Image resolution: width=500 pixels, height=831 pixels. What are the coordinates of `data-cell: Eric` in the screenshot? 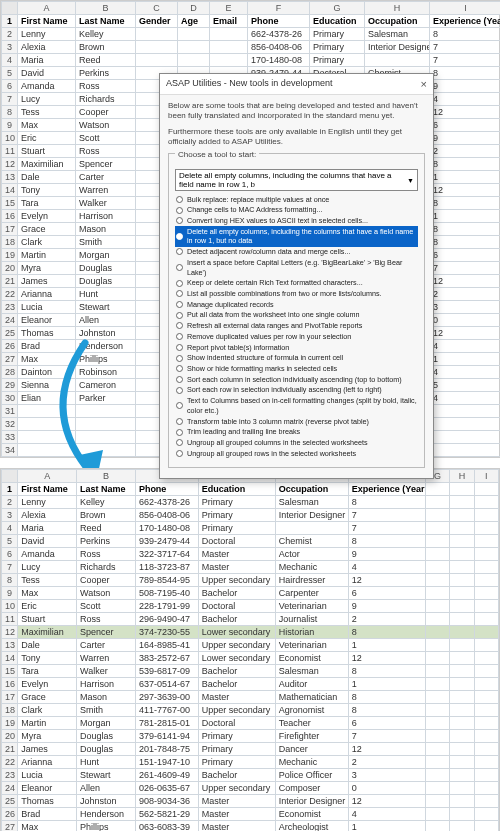 It's located at (48, 606).